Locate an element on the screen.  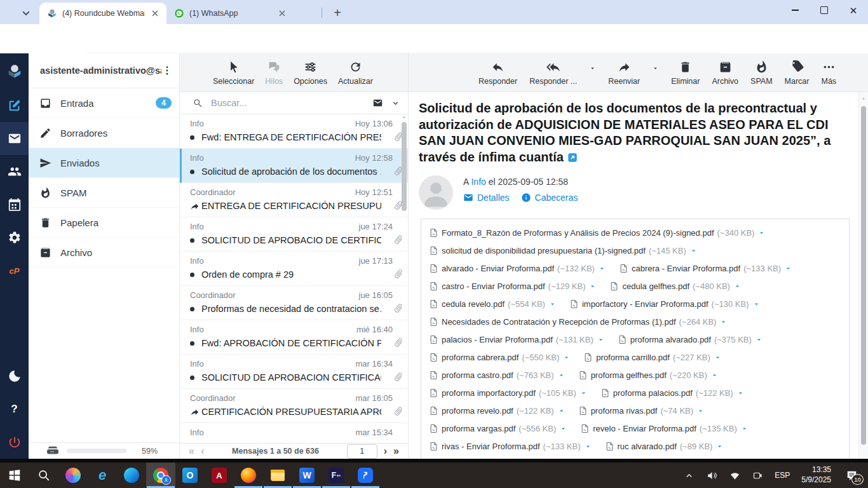
attachment-item: alvarado - Enviar Proforma.pdf (~132 KB) is located at coordinates (517, 268).